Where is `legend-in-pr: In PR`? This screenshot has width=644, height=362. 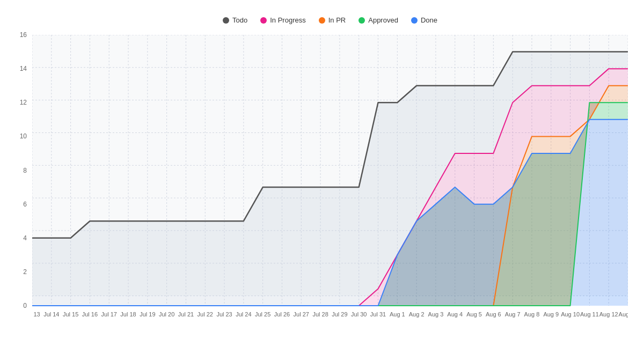 legend-in-pr: In PR is located at coordinates (333, 20).